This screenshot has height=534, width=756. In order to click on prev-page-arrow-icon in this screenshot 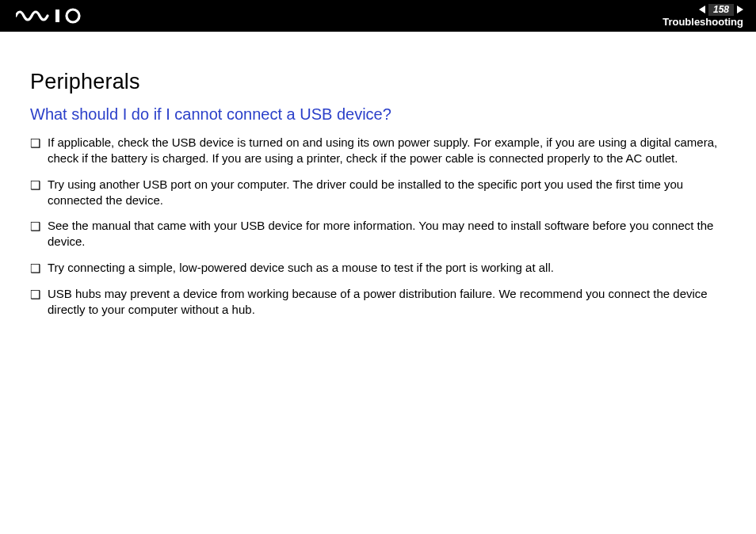, I will do `click(702, 10)`.